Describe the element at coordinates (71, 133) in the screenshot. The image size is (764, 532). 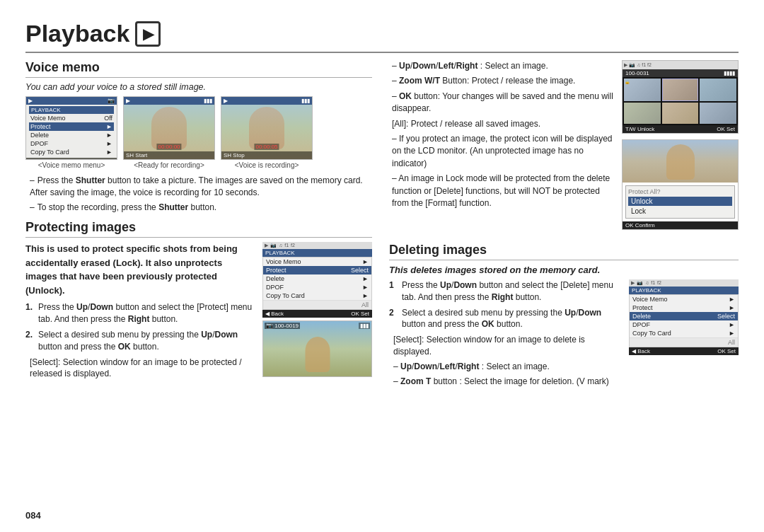
I see `vm-screenshot-1: ▶📷 PLAYBACK Voice MemoOff Protect► Delet…` at that location.